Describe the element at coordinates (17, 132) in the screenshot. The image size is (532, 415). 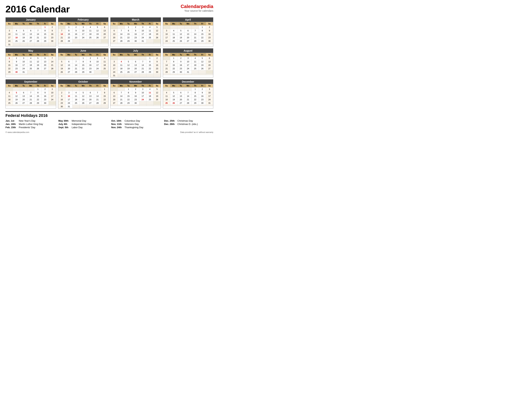
I see `footer-copyright: © www.calendarpedia.com` at that location.